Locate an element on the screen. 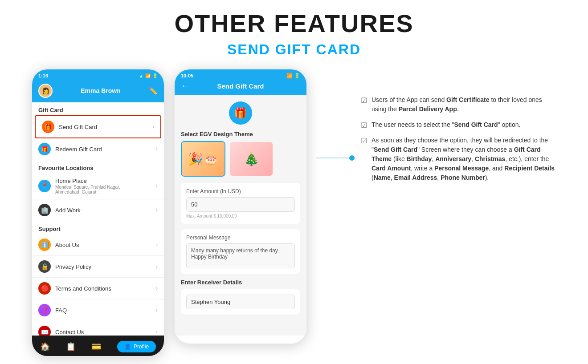  bottom-nav: 🏠 📋 💳 👤 Profile is located at coordinates (98, 346).